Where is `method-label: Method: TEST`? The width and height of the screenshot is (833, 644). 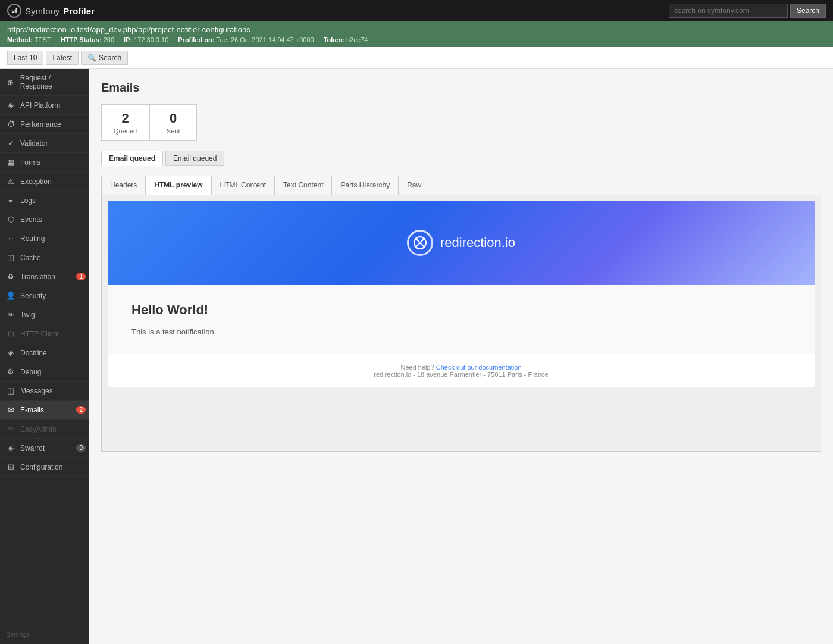
method-label: Method: TEST is located at coordinates (29, 40).